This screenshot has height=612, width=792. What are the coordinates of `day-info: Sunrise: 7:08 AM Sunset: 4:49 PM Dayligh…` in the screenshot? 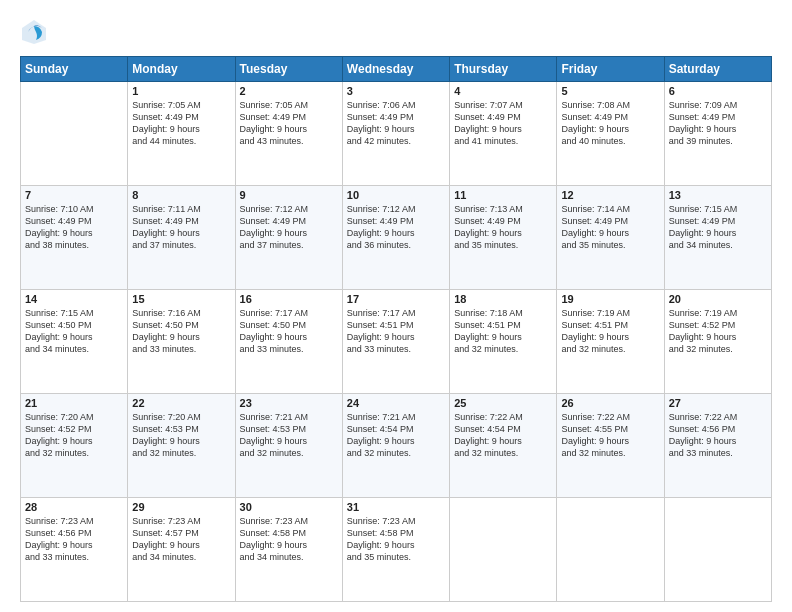 It's located at (610, 124).